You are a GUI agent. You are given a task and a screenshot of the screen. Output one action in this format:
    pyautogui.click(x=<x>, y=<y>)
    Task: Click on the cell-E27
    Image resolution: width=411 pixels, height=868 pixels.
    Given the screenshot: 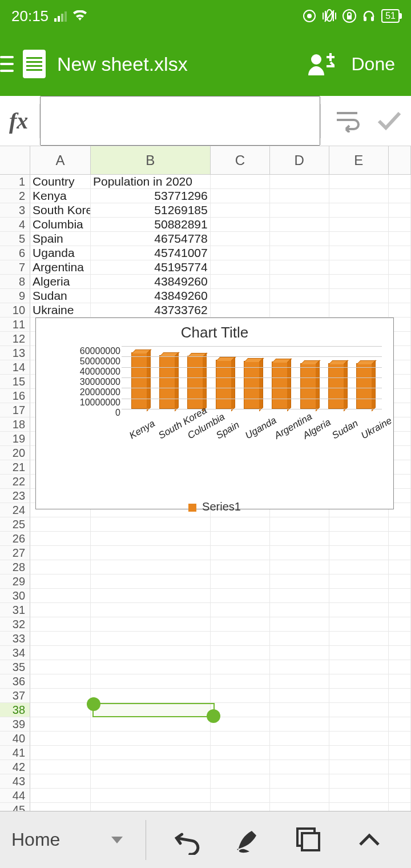 What is the action you would take?
    pyautogui.click(x=359, y=553)
    